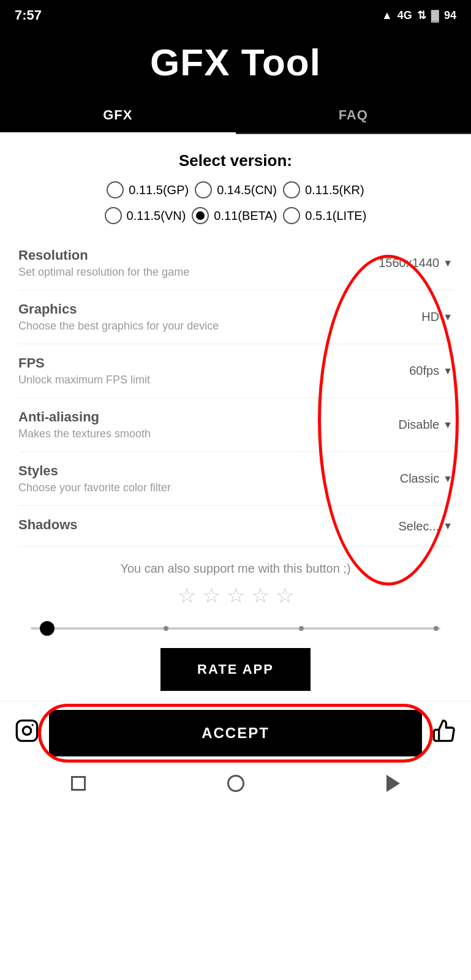 The image size is (471, 980). I want to click on styles-title: Styles, so click(192, 471).